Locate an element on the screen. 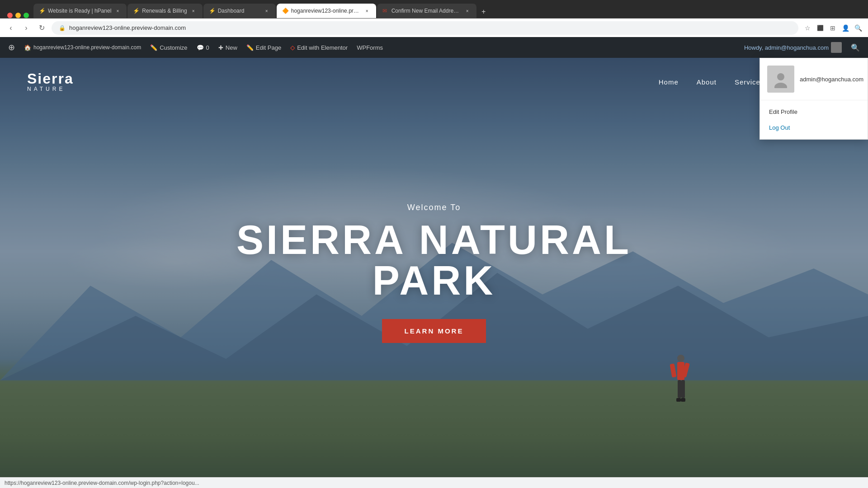  tab-renewals: ⚡ Renewals & Billing × is located at coordinates (165, 11).